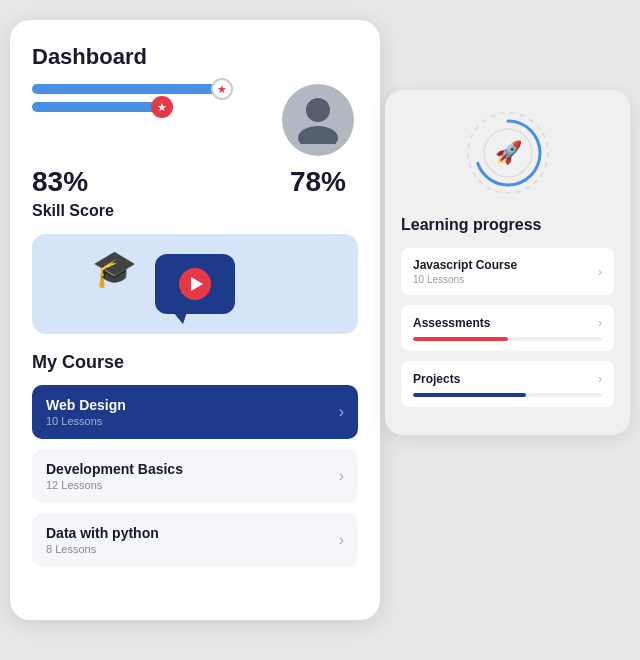  I want to click on rocket-circle: 🚀, so click(508, 153).